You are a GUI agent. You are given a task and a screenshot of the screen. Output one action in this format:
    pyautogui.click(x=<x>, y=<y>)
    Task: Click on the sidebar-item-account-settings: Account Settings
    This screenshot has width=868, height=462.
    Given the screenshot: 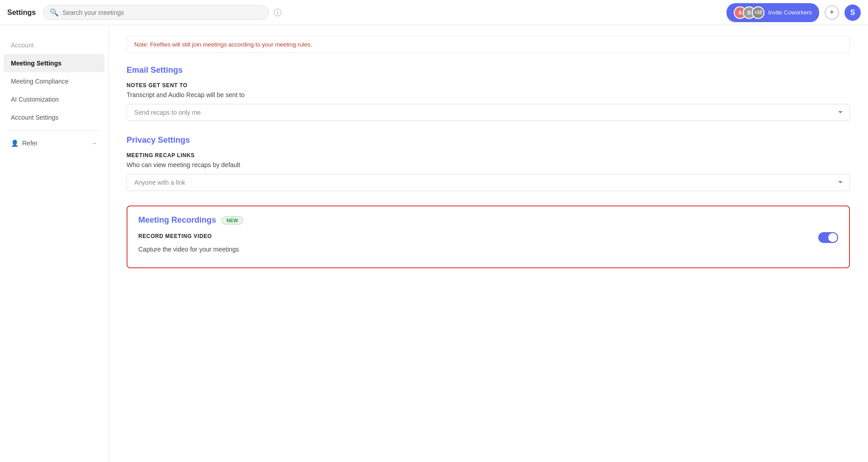 What is the action you would take?
    pyautogui.click(x=54, y=117)
    